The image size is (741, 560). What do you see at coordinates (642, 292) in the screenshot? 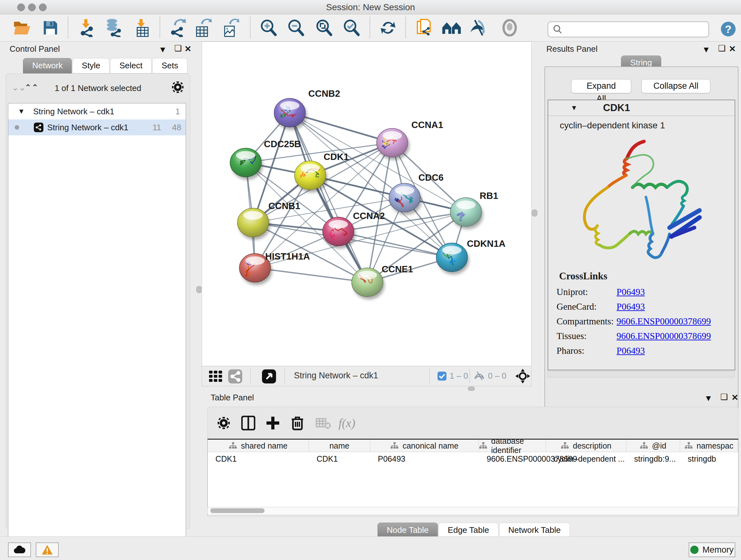
I see `crosslink-row: Uniprot:P06493` at bounding box center [642, 292].